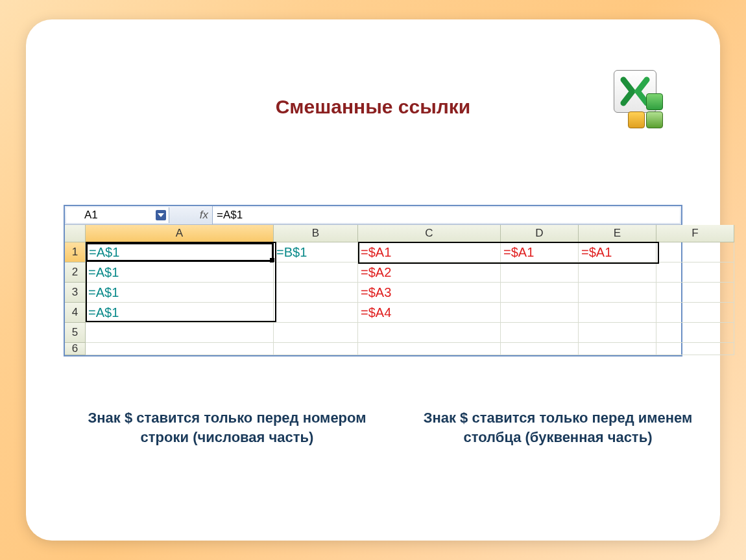  I want to click on cell-D5, so click(540, 333).